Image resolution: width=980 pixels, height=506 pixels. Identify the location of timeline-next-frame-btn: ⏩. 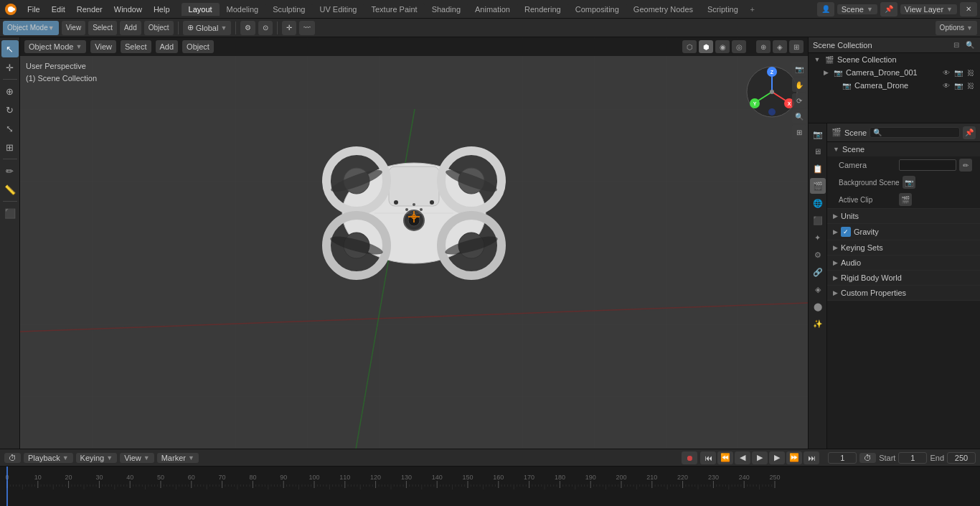
(794, 458).